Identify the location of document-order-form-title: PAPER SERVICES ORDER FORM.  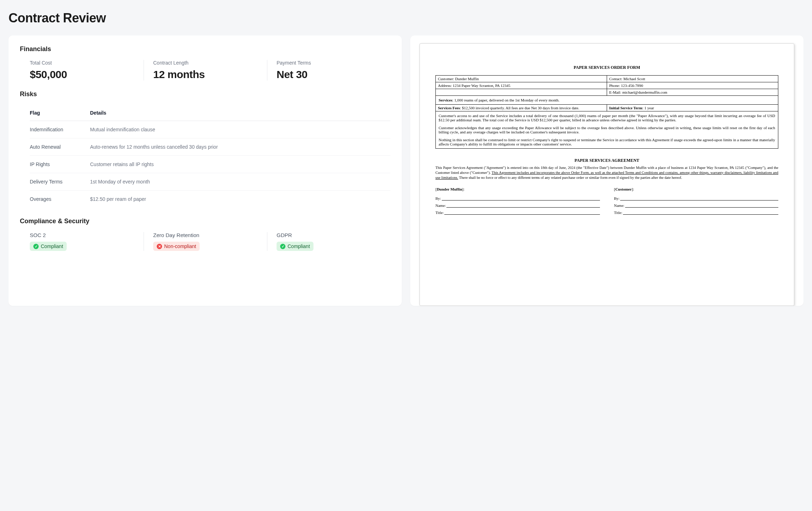
(607, 67).